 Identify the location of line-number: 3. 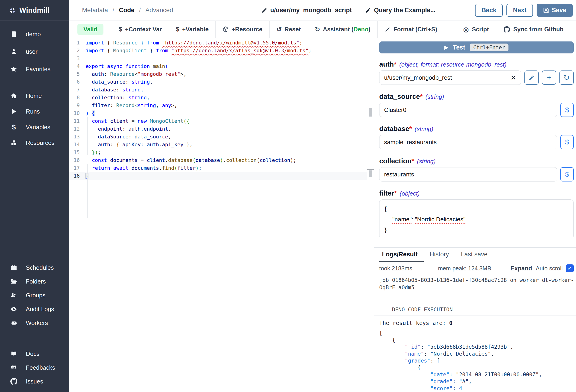
(76, 58).